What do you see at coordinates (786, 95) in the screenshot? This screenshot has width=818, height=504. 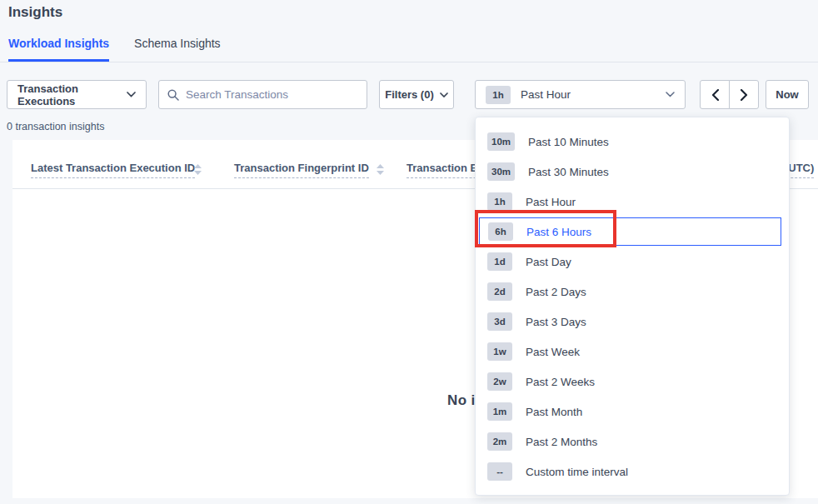 I see `now-label: Now` at bounding box center [786, 95].